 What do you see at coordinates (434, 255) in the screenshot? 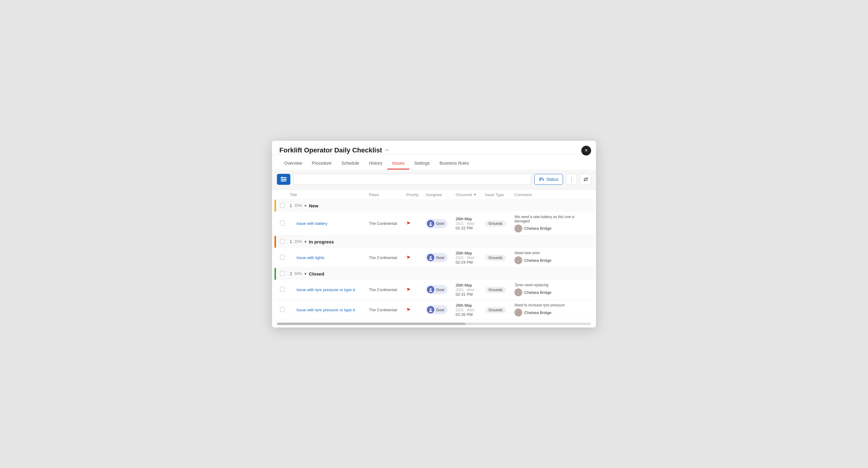
I see `issues-table-wrap: Title Place Priority Assignee Occurred ▼…` at bounding box center [434, 255].